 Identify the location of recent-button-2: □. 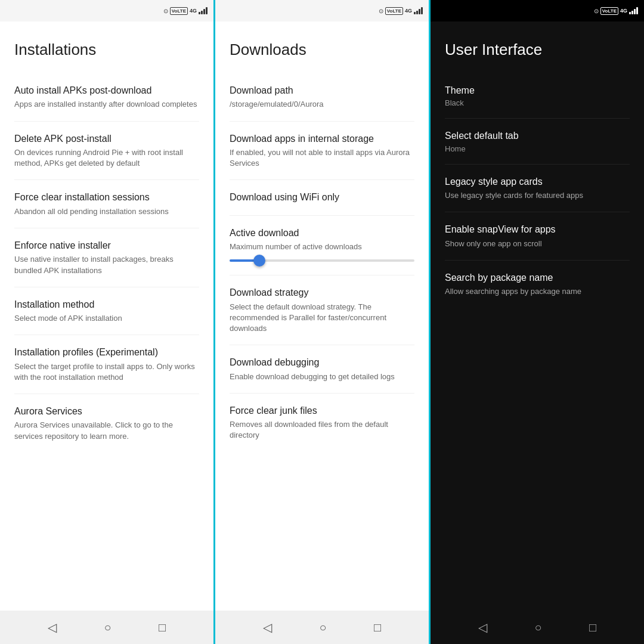
(377, 627).